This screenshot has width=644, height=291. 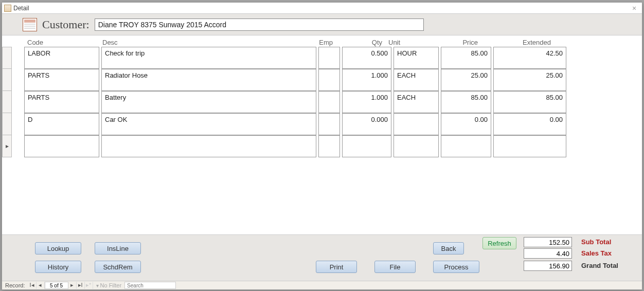 I want to click on file-button: File, so click(x=395, y=267).